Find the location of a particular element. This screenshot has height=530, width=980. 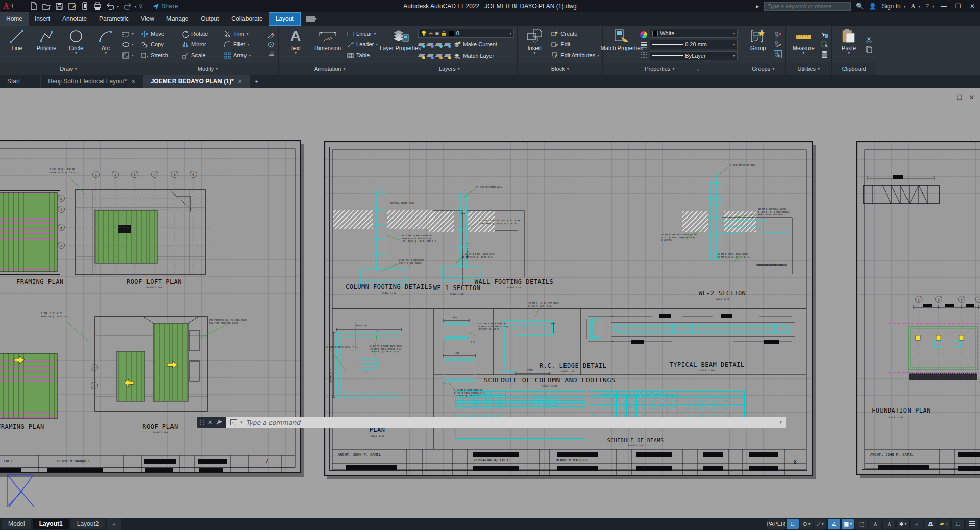

rectangle-icon is located at coordinates (126, 34).